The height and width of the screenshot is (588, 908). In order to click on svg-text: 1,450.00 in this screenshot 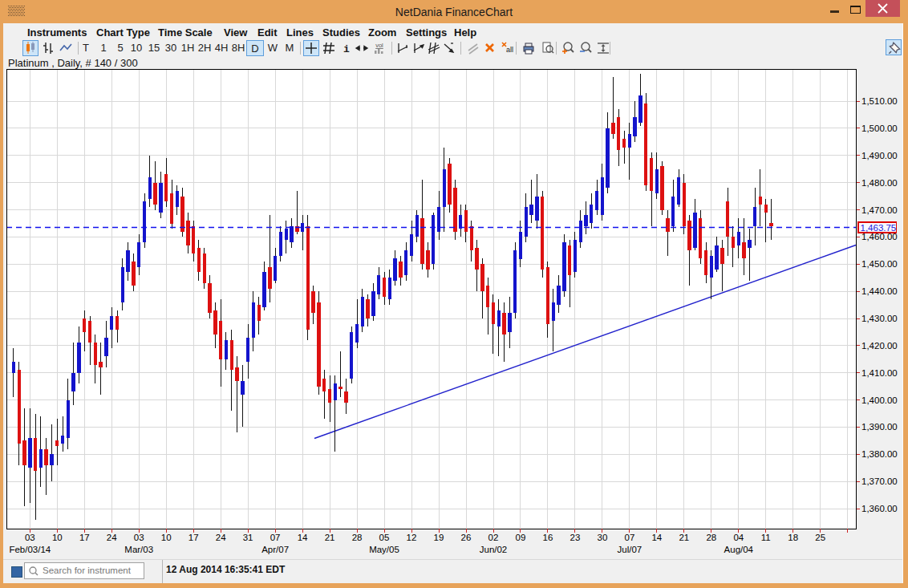, I will do `click(879, 264)`.